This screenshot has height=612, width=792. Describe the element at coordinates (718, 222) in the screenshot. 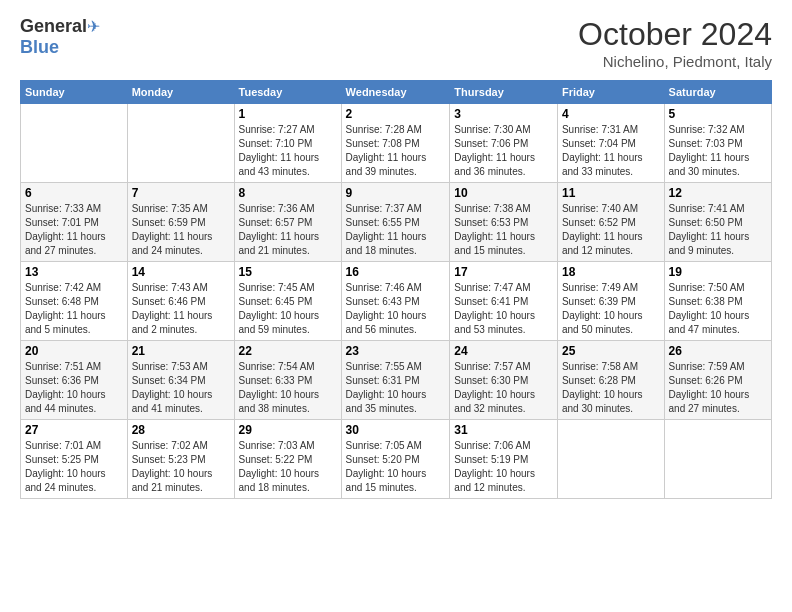

I see `calendar-cell: 12Sunrise: 7:41 AM Sunset: 6:50 PM Dayli…` at that location.